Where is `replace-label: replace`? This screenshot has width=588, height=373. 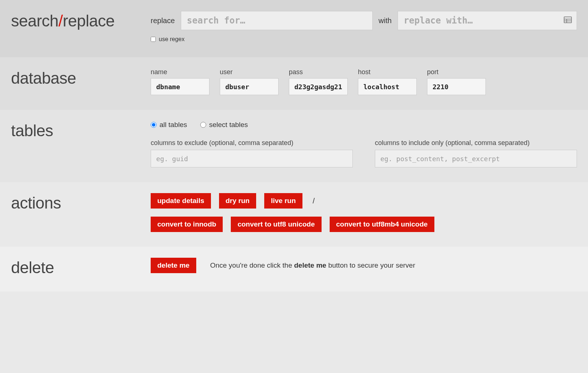 replace-label: replace is located at coordinates (163, 21).